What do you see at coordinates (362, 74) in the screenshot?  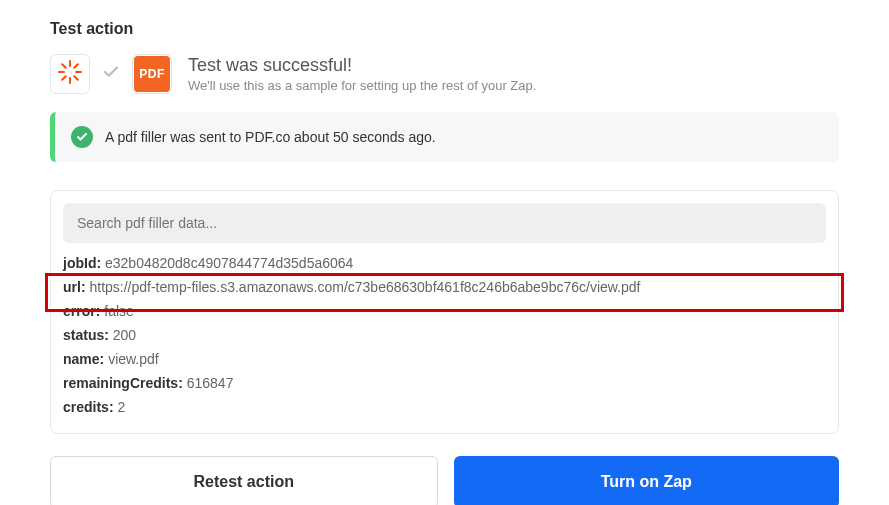 I see `header-text: Test was successful! We'll use this as a…` at bounding box center [362, 74].